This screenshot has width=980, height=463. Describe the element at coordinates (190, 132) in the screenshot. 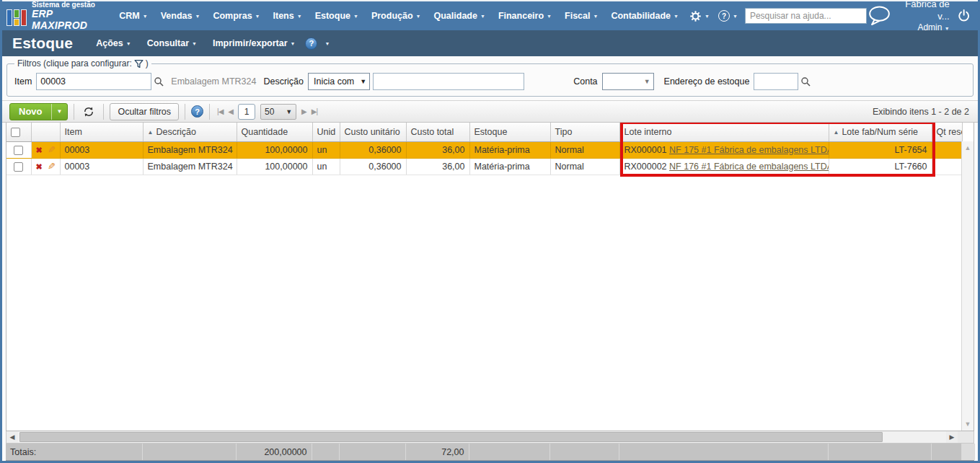

I see `header-descricao: ▲Descrição` at that location.